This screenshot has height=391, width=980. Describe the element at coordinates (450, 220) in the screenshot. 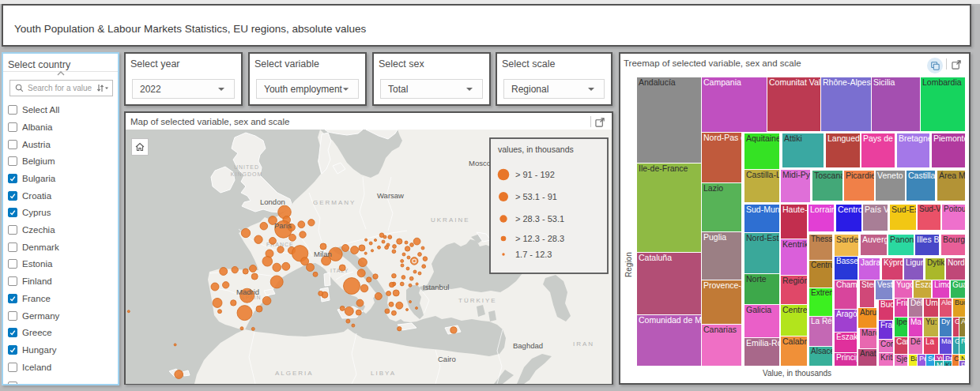

I see `svg-text: UKRAINE` at that location.